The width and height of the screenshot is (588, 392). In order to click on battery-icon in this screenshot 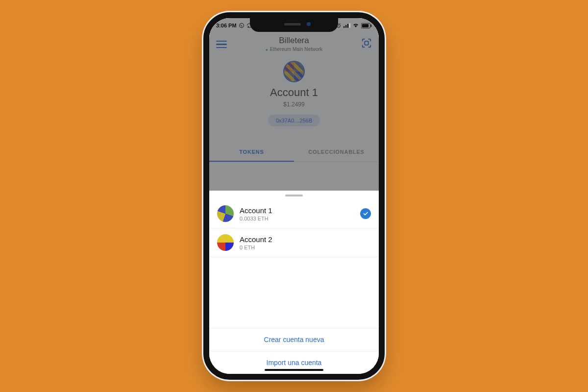, I will do `click(367, 25)`.